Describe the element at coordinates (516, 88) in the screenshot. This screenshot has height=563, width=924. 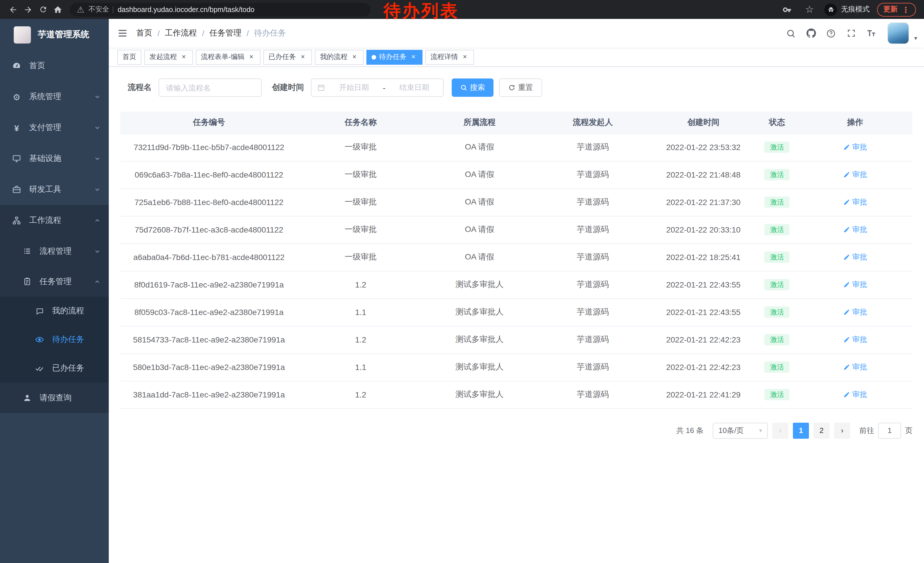
I see `filter-form: 流程名 创建时间 开始日期 - 结束日期 搜索 重` at that location.